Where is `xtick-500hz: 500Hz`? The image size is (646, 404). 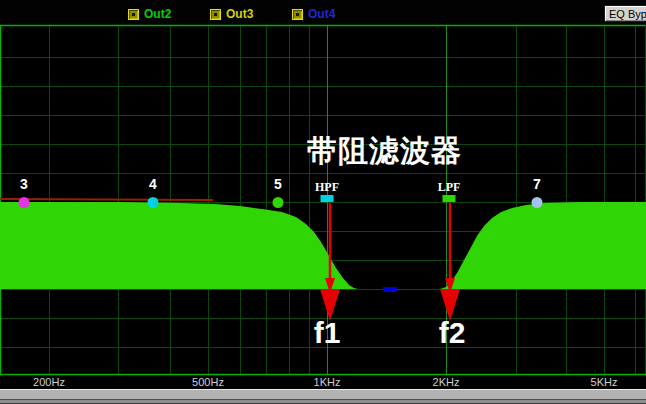
xtick-500hz: 500Hz is located at coordinates (208, 382).